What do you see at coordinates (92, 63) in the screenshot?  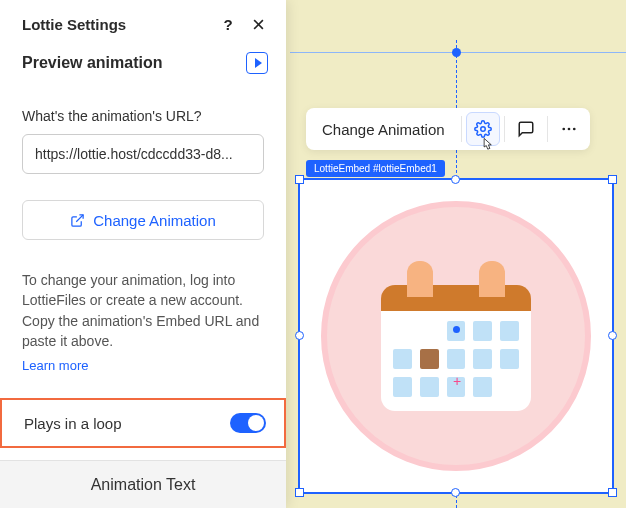 I see `preview-label: Preview animation` at bounding box center [92, 63].